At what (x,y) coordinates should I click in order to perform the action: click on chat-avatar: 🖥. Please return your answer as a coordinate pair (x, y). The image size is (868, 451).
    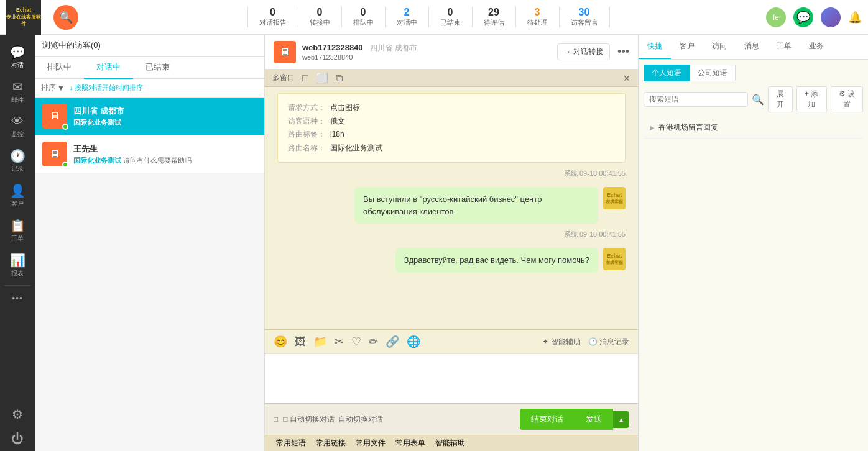
    Looking at the image, I should click on (285, 52).